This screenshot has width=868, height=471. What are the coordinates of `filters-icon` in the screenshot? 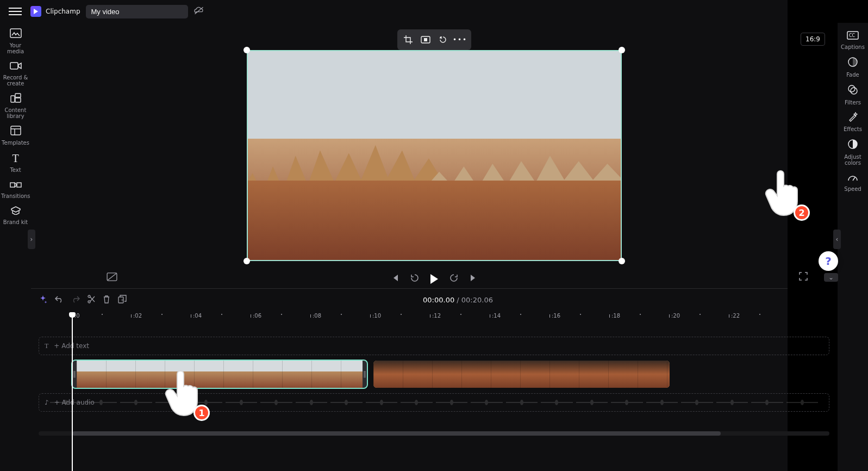 It's located at (853, 91).